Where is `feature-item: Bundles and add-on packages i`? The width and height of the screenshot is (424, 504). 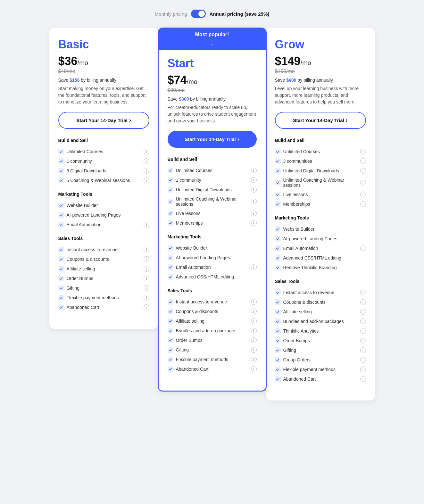
feature-item: Bundles and add-on packages i is located at coordinates (320, 321).